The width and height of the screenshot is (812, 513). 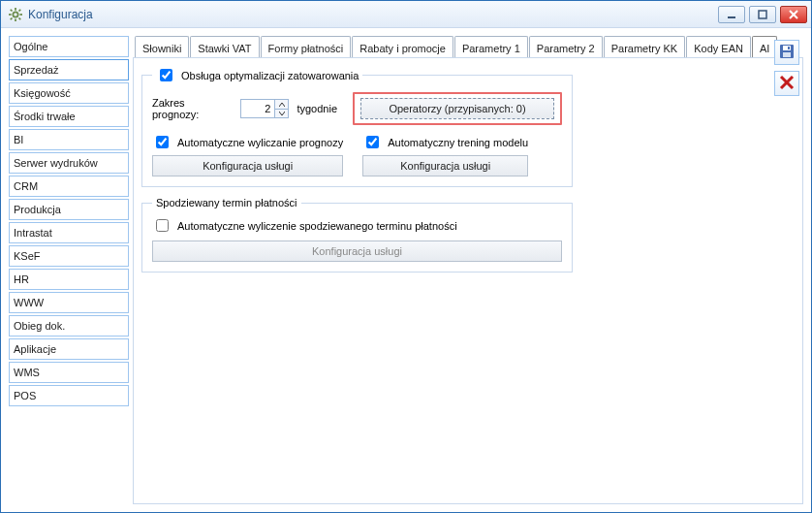 What do you see at coordinates (69, 163) in the screenshot?
I see `sidebar-item-serwer-wydrukow: Serwer wydruków` at bounding box center [69, 163].